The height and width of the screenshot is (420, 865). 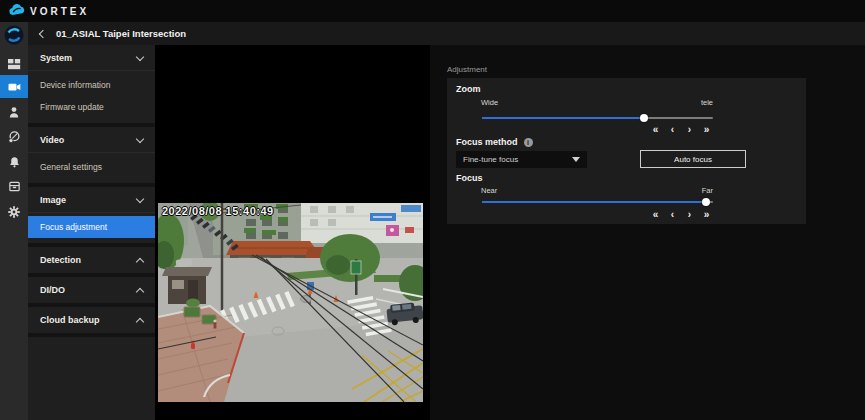 What do you see at coordinates (644, 118) in the screenshot?
I see `zoom-slider-thumb` at bounding box center [644, 118].